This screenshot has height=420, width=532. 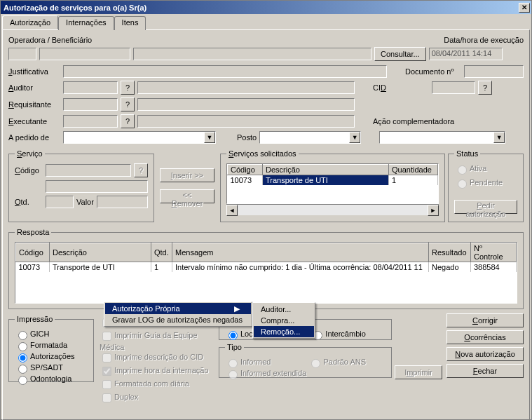 What do you see at coordinates (485, 371) in the screenshot?
I see `fechar-button: Fechar` at bounding box center [485, 371].